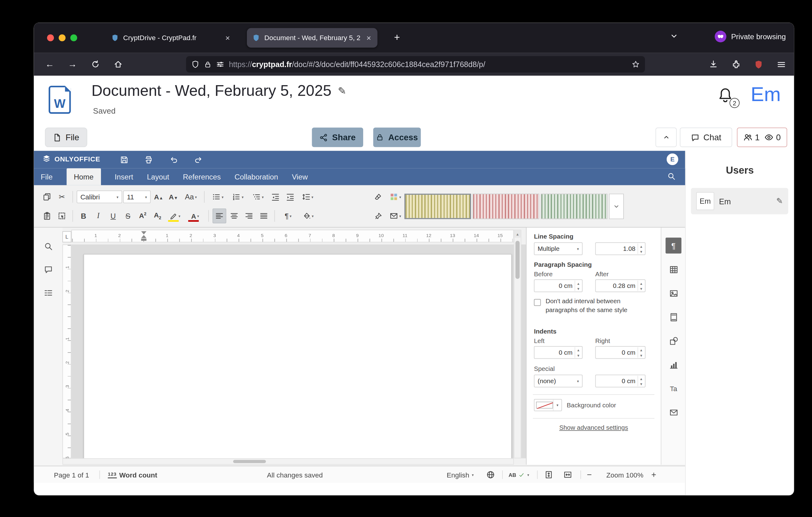 Image resolution: width=812 pixels, height=517 pixels. What do you see at coordinates (48, 246) in the screenshot?
I see `find-search-icon` at bounding box center [48, 246].